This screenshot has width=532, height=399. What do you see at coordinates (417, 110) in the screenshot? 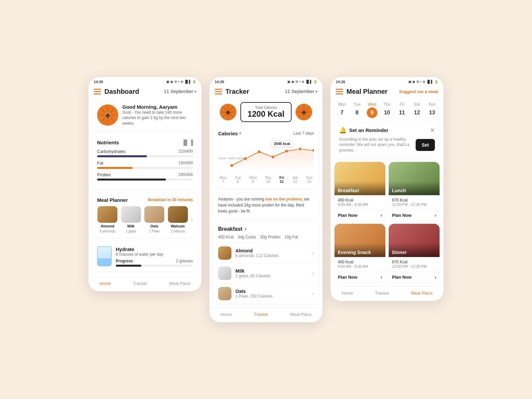
I see `day-sat: Sat 12` at bounding box center [417, 110].